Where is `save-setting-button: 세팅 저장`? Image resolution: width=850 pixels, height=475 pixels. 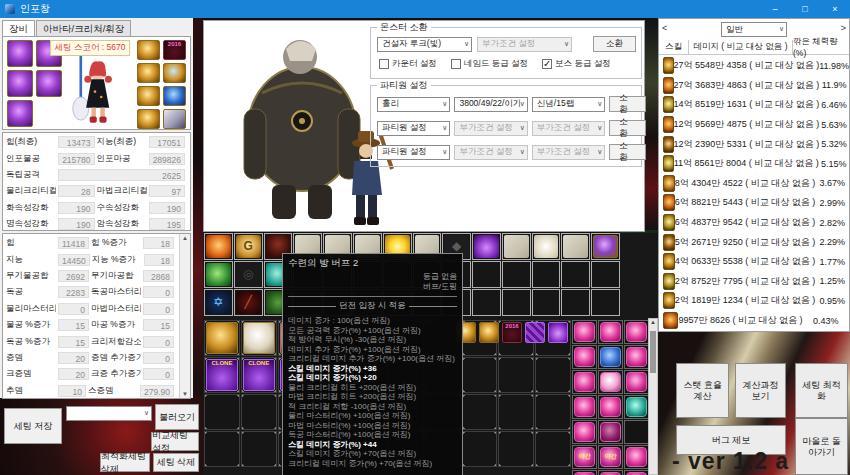
save-setting-button: 세팅 저장 is located at coordinates (33, 426).